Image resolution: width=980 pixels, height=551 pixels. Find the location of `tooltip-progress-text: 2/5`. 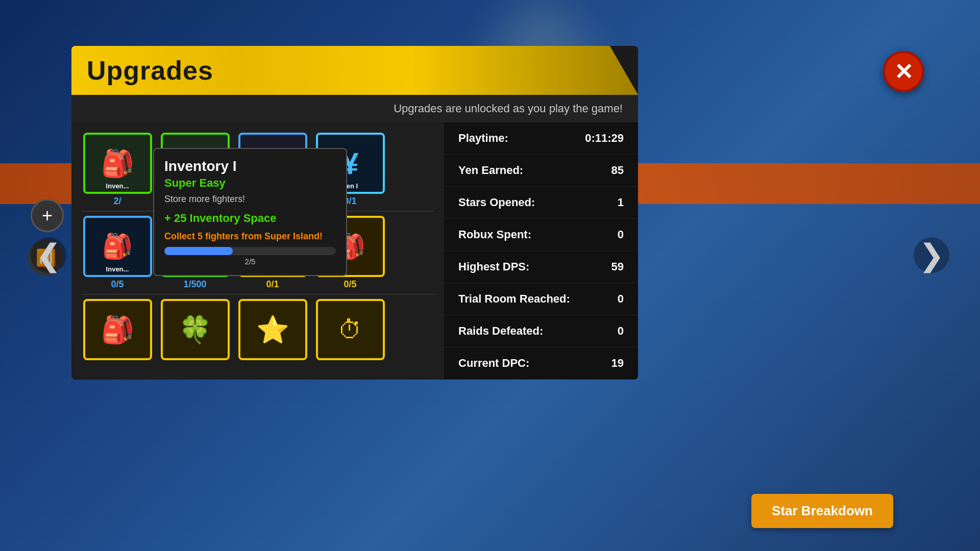

tooltip-progress-text: 2/5 is located at coordinates (250, 261).